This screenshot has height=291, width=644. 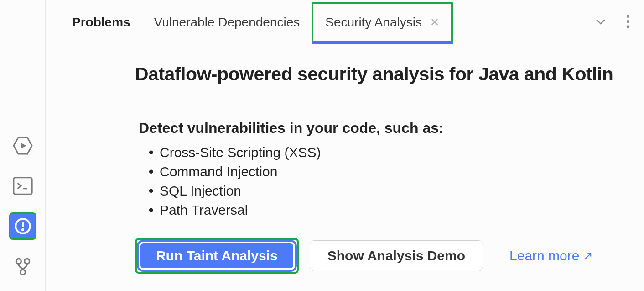 What do you see at coordinates (345, 23) in the screenshot?
I see `tab-bar: Problems Vulnerable Dependencies Securit…` at bounding box center [345, 23].